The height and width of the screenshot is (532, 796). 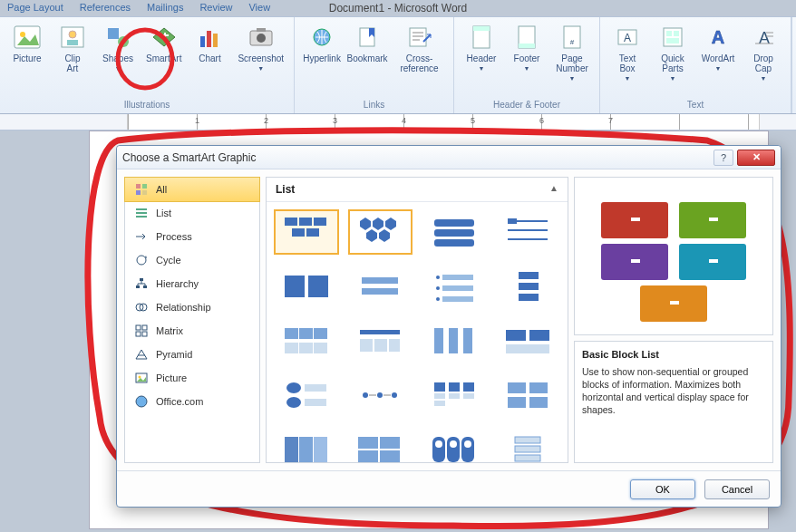 I want to click on description-text: Use to show non-sequential or grouped bl…, so click(x=674, y=391).